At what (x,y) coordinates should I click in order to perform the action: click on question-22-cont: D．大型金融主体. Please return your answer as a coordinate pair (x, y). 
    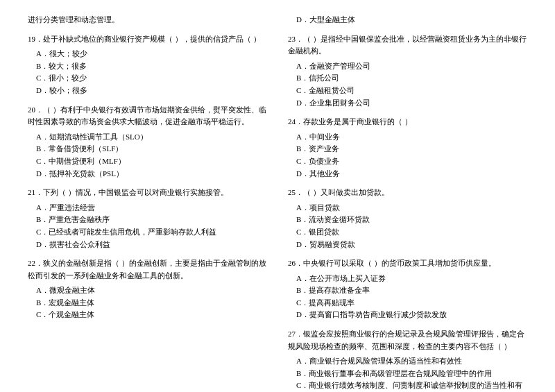
    Looking at the image, I should click on (408, 20).